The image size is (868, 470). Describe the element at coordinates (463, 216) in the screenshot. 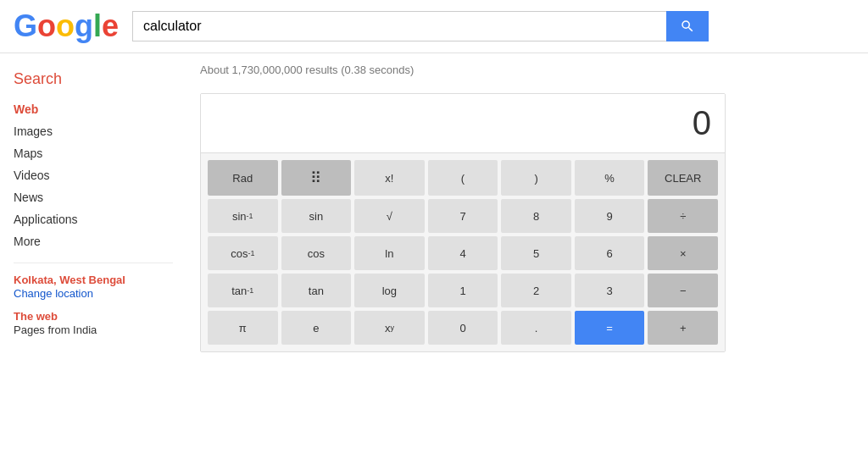

I see `calc-btn-7: 7` at that location.